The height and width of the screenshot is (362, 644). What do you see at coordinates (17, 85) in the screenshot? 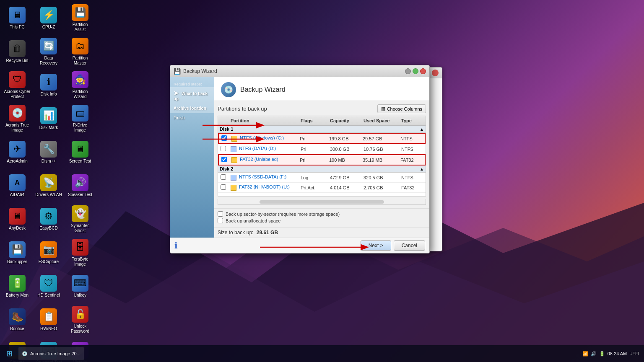
I see `icon-acronis-cyber: 🛡 Acronis Cyber Protect` at bounding box center [17, 85].